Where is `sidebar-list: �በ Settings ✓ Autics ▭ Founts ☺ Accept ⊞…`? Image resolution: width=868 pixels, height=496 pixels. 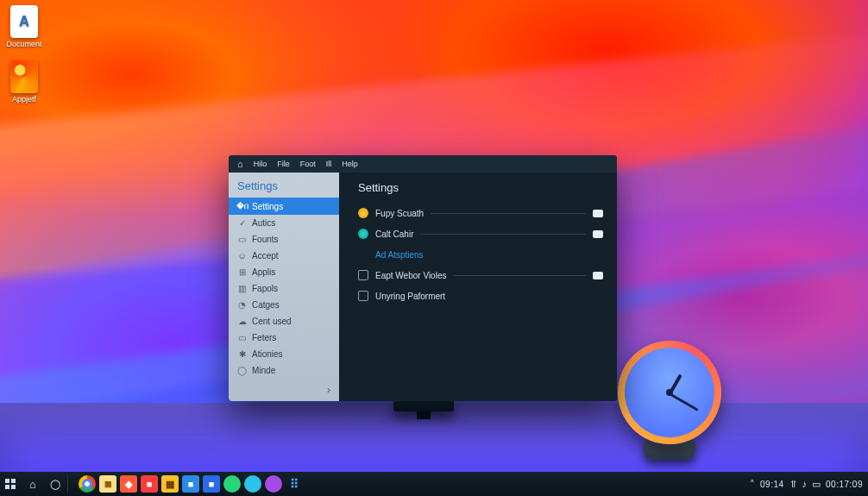 sidebar-list: �በ Settings ✓ Autics ▭ Founts ☺ Accept ⊞… is located at coordinates (284, 288).